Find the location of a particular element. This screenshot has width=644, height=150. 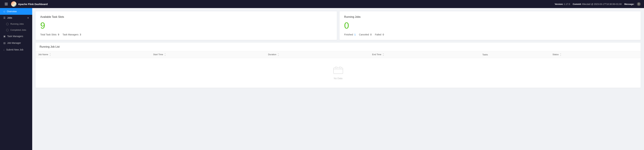

top-bar-right: Version: 1.17.0 Commit: 69ecda0 @ 2023-0… is located at coordinates (598, 4).